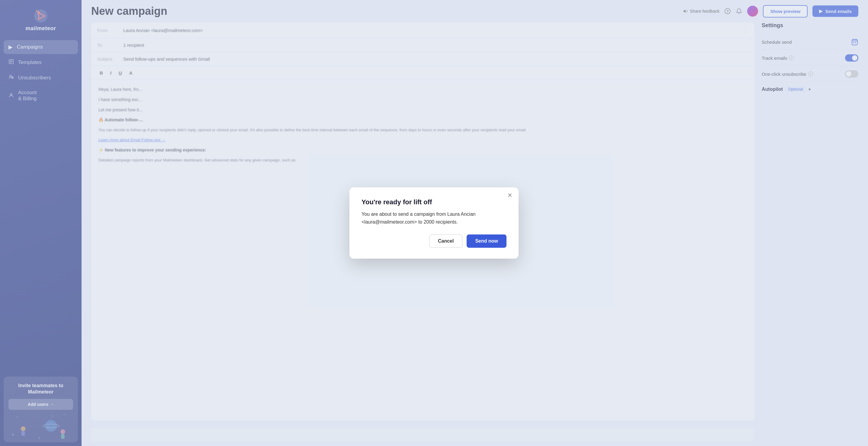  I want to click on modal-body: You are about to send a campaign from La…, so click(434, 218).